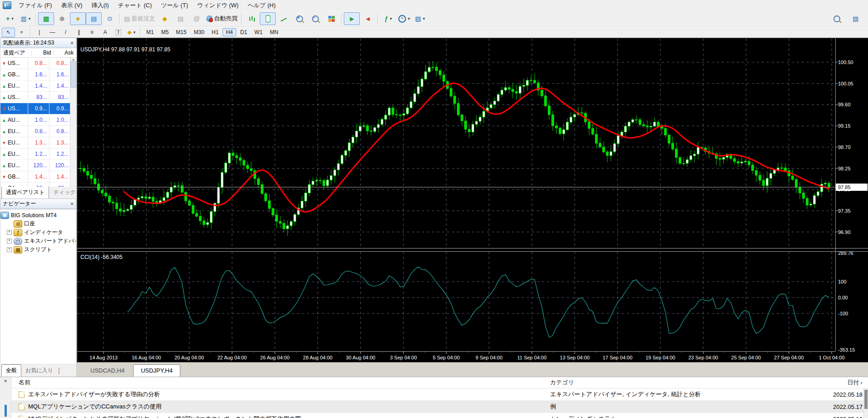 The width and height of the screenshot is (868, 418). I want to click on market-watch-row: ▲EU...0.8...0.8..., so click(35, 132).